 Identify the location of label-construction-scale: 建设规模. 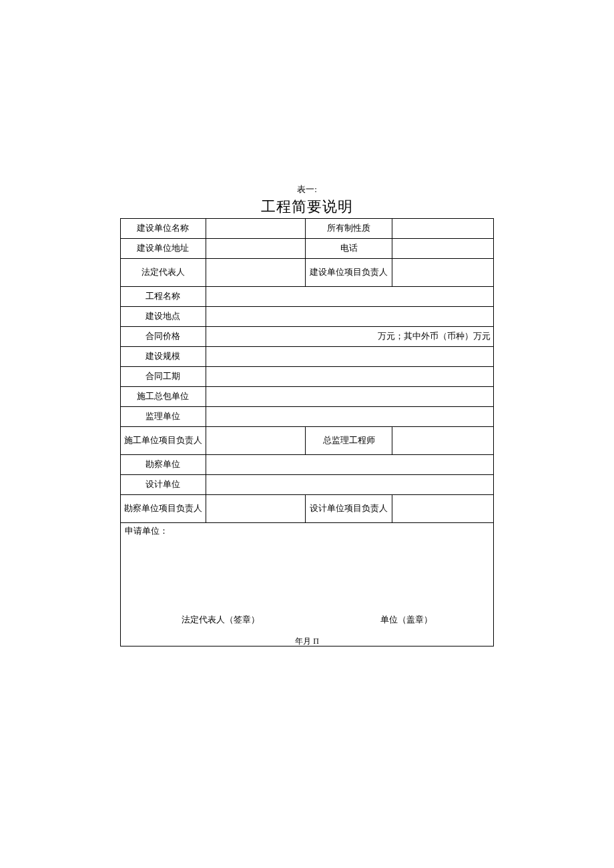
(164, 357).